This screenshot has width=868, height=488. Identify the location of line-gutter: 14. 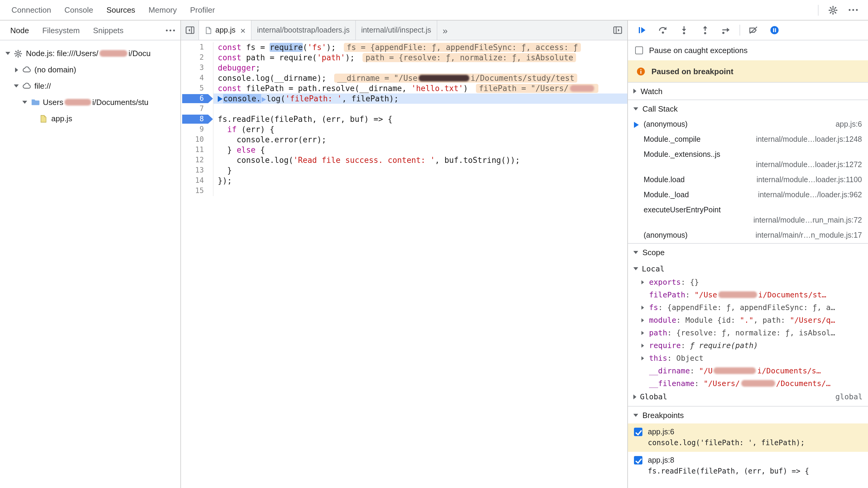
(197, 181).